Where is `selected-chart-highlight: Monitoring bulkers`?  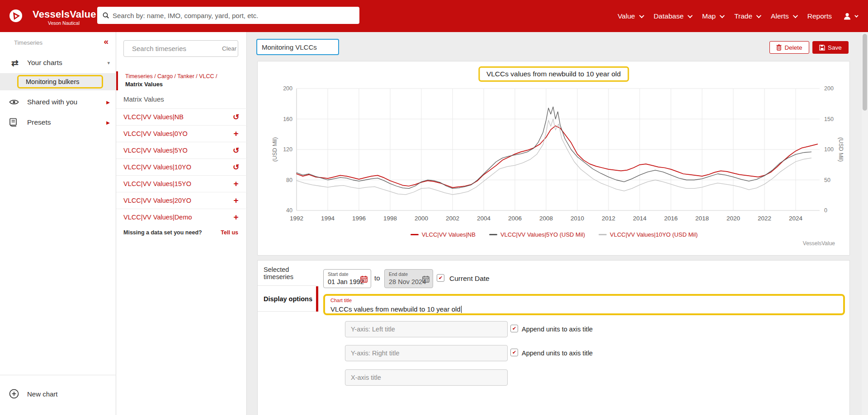 selected-chart-highlight: Monitoring bulkers is located at coordinates (60, 82).